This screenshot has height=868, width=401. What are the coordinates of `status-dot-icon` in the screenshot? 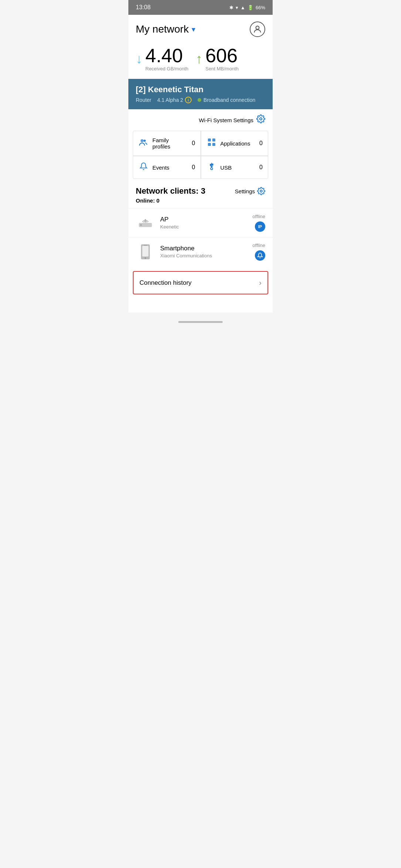 It's located at (199, 100).